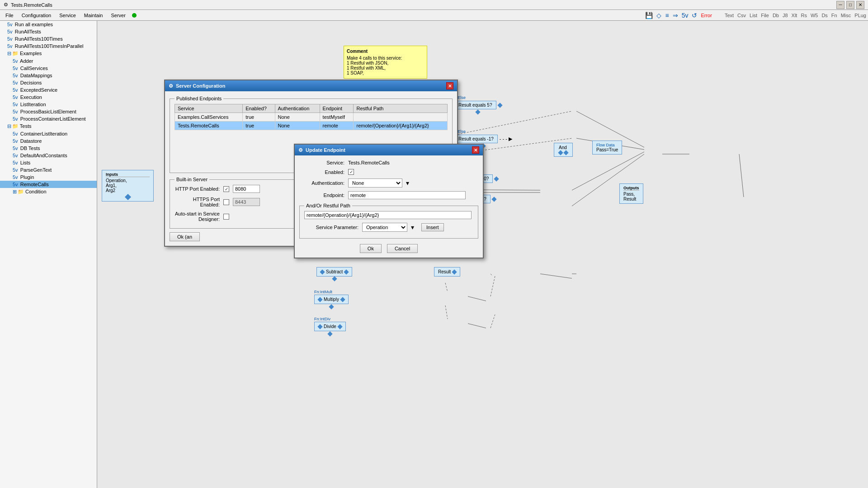 This screenshot has width=868, height=488. Describe the element at coordinates (49, 254) in the screenshot. I see `sidebar: 5v Run all examples 5v RunAllTests 5v Ru…` at that location.